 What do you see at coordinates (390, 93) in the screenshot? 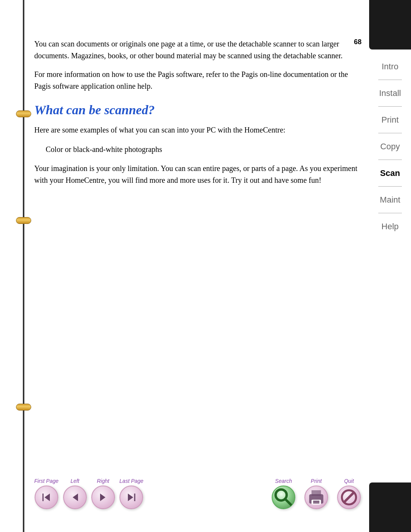
I see `sidebar-item-install: Install` at bounding box center [390, 93].